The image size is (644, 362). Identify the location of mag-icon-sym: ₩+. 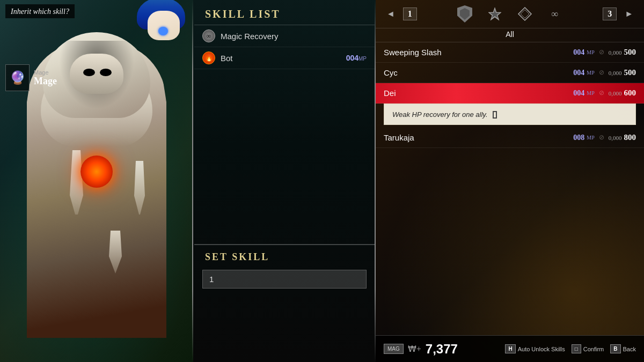
(414, 349).